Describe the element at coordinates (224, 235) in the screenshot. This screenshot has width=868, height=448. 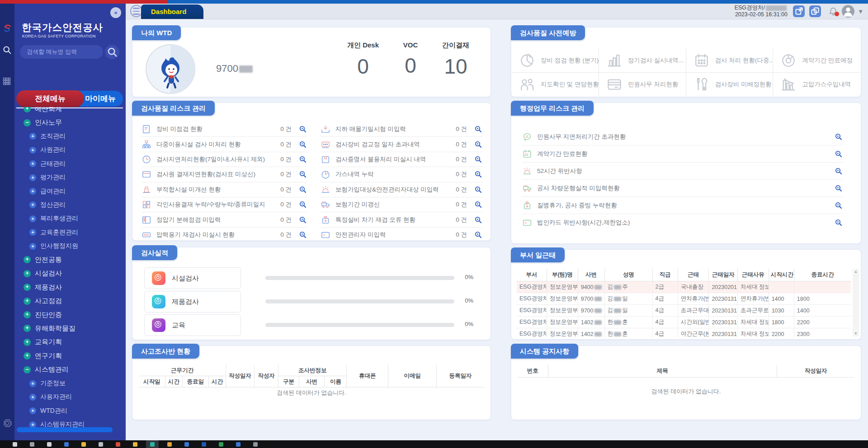
I see `quality-risk-left-row-7: 압력용기 재검사 미실시 현황0 건` at that location.